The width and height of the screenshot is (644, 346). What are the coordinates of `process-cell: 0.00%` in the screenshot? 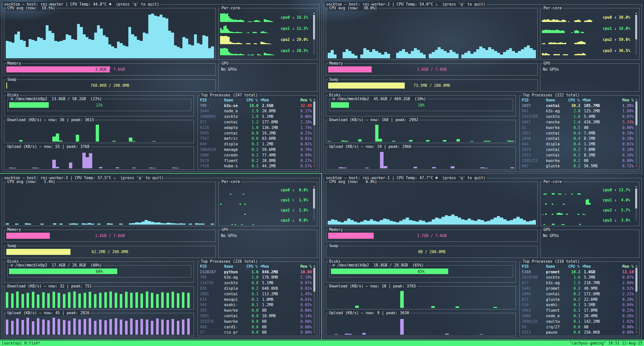 It's located at (628, 161).